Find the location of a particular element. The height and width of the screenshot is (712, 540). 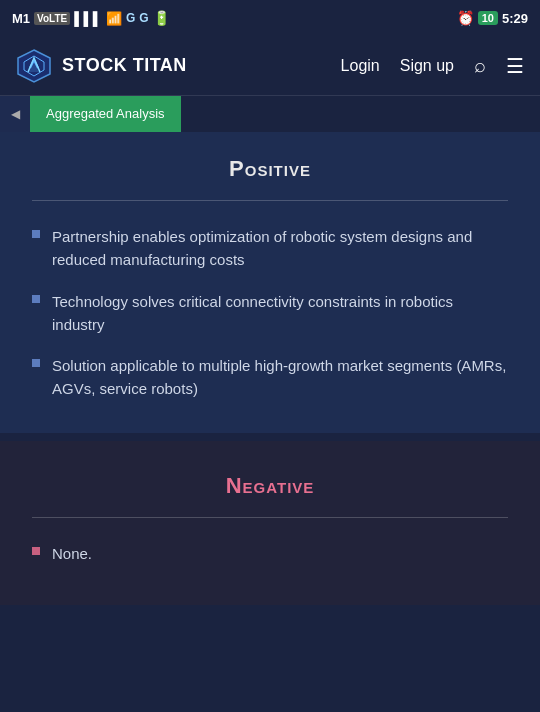

negative-title: Negative is located at coordinates (270, 486).